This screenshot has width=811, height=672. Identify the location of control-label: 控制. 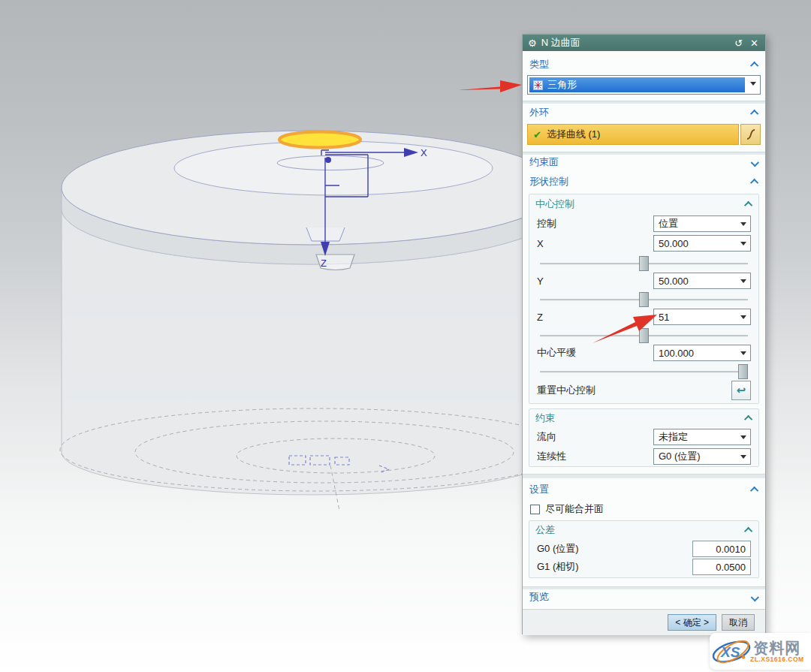
(595, 224).